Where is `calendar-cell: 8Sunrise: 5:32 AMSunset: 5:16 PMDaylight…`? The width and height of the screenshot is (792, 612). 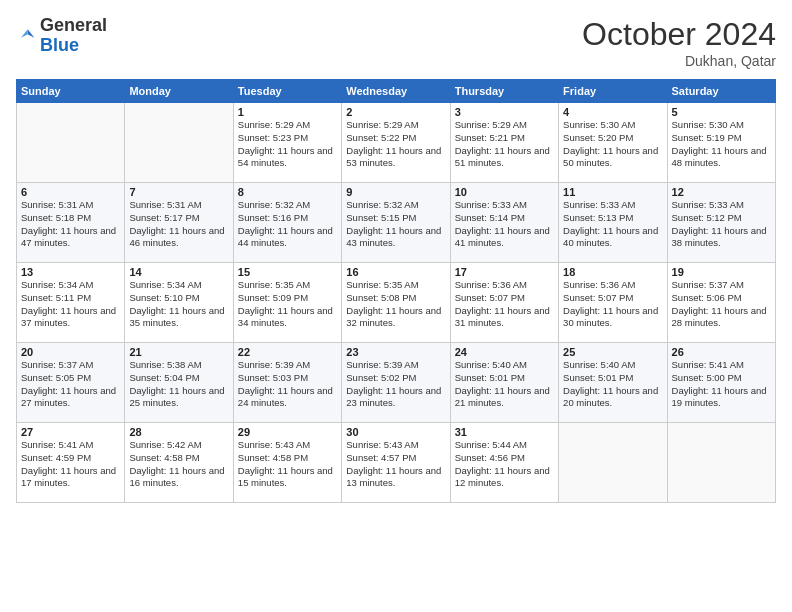
calendar-cell: 8Sunrise: 5:32 AMSunset: 5:16 PMDaylight… is located at coordinates (287, 223).